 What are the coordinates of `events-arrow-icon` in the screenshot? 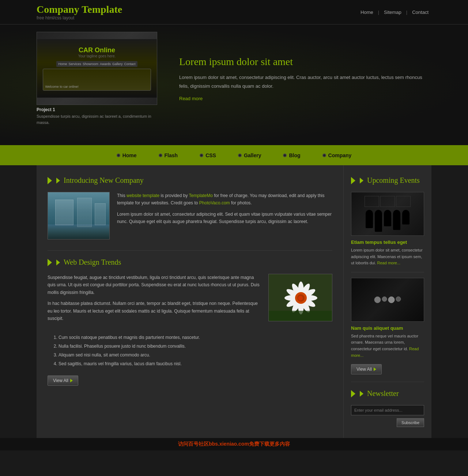 It's located at (353, 181).